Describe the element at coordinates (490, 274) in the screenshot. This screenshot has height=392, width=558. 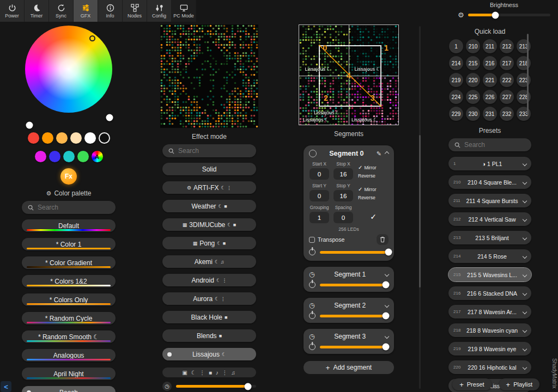
I see `preset-item: 215215 5 Wavesins L...` at that location.